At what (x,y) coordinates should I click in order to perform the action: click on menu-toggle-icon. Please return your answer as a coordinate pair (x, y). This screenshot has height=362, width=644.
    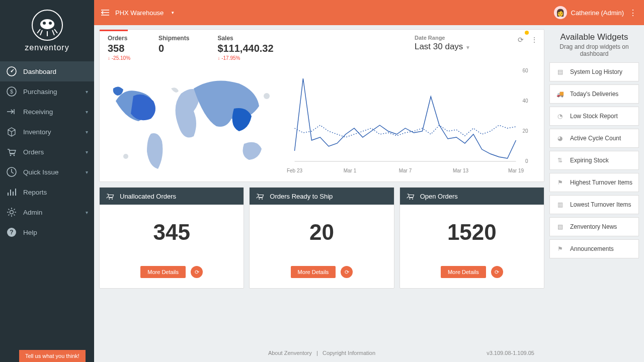
    Looking at the image, I should click on (105, 13).